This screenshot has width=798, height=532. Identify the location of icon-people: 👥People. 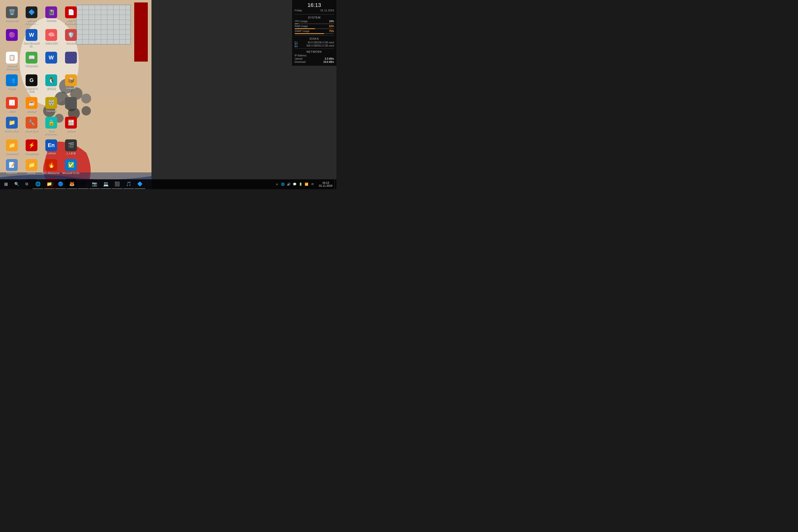
(12, 83).